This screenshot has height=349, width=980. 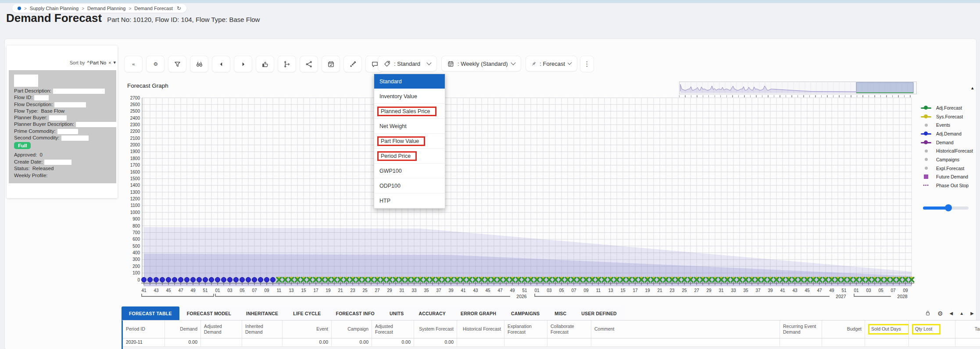 What do you see at coordinates (436, 343) in the screenshot?
I see `table-cell-system-forecast: 0.00` at bounding box center [436, 343].